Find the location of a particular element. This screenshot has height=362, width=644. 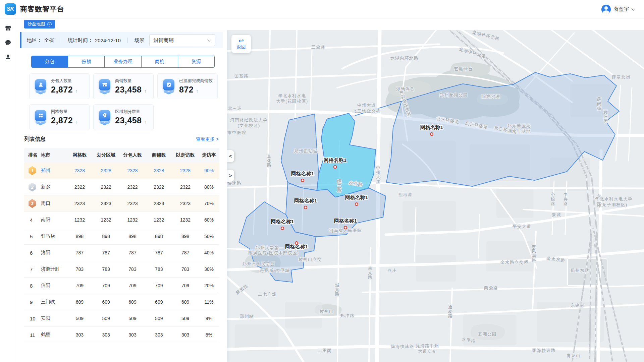

user-name: 蒋蓝宇 is located at coordinates (621, 9).